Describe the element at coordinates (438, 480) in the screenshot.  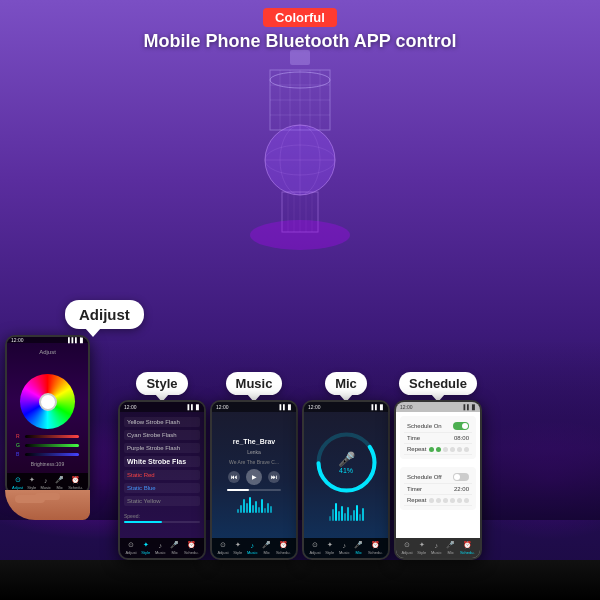
I see `schedule-screen: 12:00 ▌▌ ▊ Schedule On Time 08:00` at that location.